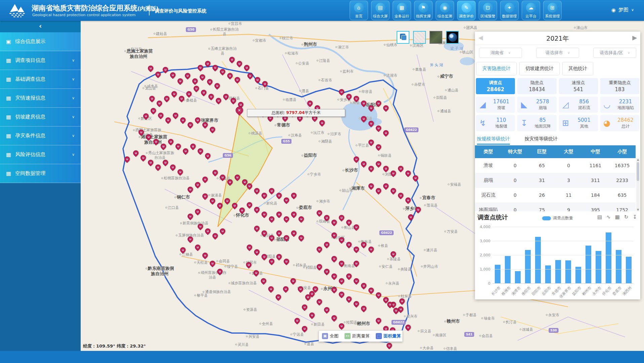  I want to click on sidebar-item-空间数据管理: ▦空间数据管理, so click(40, 174).